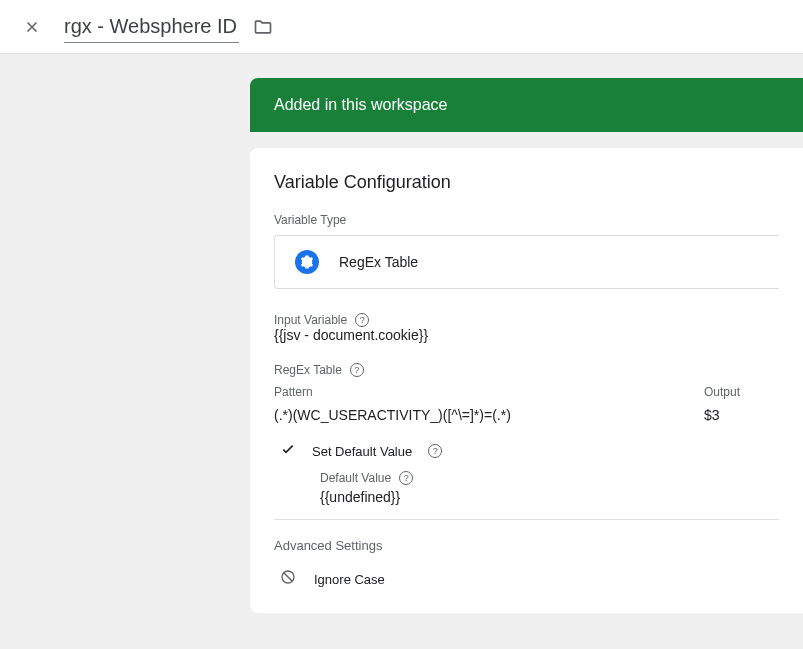  Describe the element at coordinates (32, 27) in the screenshot. I see `close-icon` at that location.